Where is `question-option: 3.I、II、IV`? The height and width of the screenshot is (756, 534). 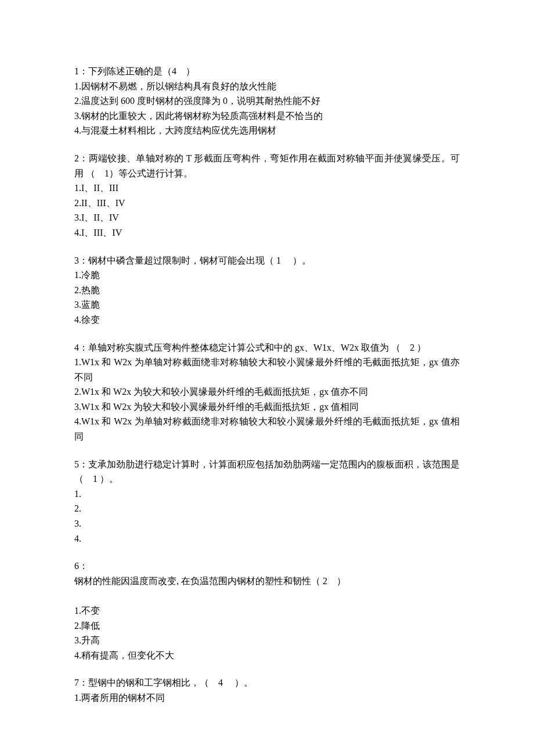
question-option: 3.I、II、IV is located at coordinates (267, 218).